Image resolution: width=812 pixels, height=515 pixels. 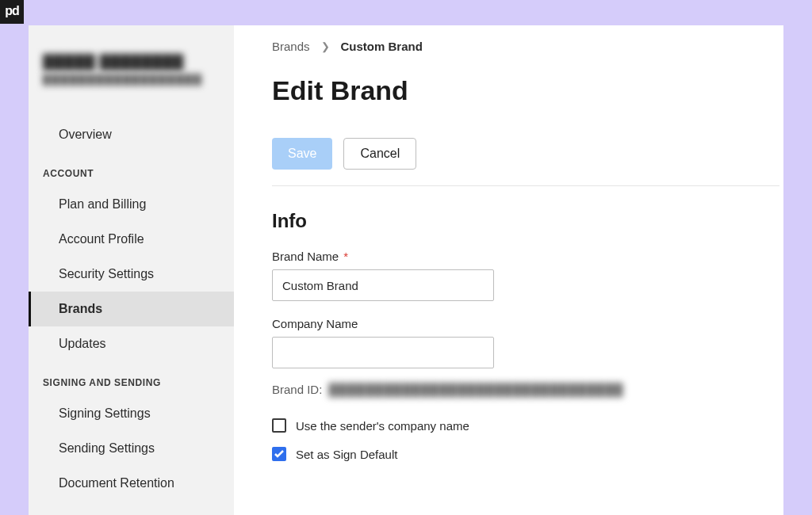 What do you see at coordinates (132, 170) in the screenshot?
I see `sidebar-section-account: ACCOUNT` at bounding box center [132, 170].